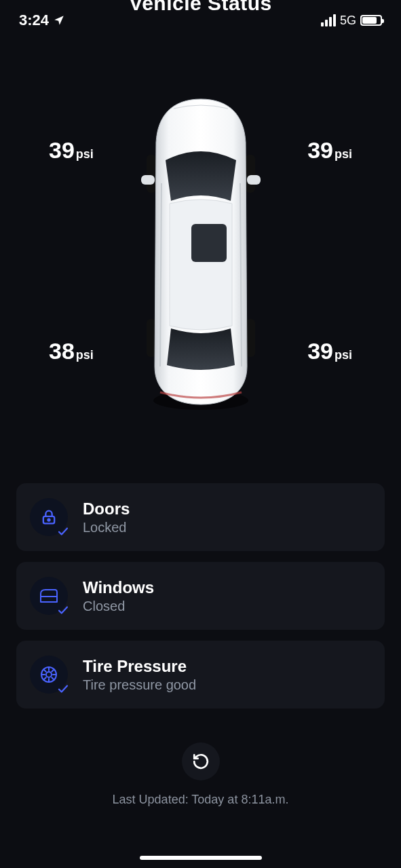 Image resolution: width=401 pixels, height=868 pixels. Describe the element at coordinates (348, 20) in the screenshot. I see `network-label: 5G` at that location.